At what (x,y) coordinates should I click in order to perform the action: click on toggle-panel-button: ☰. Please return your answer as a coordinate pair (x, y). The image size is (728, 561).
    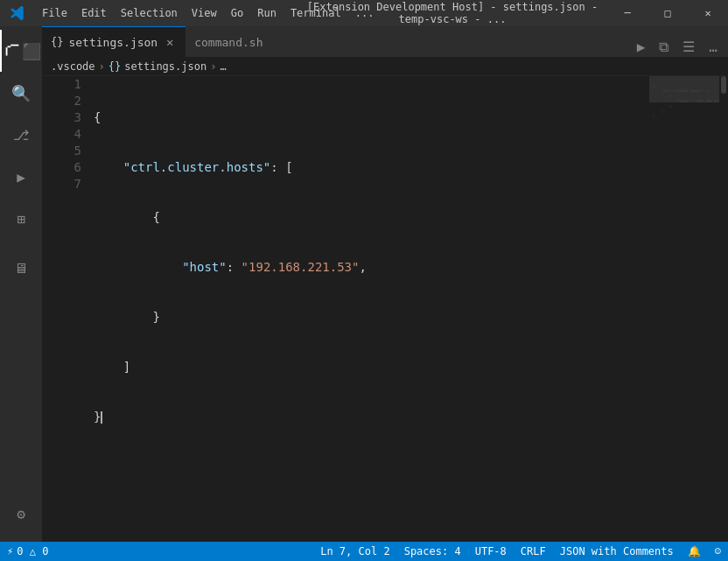
    Looking at the image, I should click on (689, 47).